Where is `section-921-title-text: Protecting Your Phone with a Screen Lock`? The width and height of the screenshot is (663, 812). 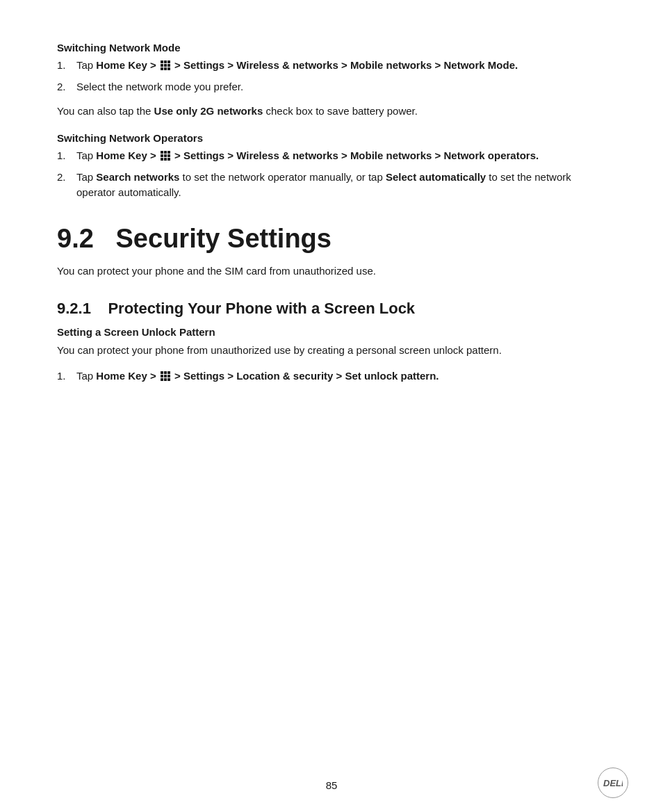 section-921-title-text: Protecting Your Phone with a Screen Lock is located at coordinates (261, 309).